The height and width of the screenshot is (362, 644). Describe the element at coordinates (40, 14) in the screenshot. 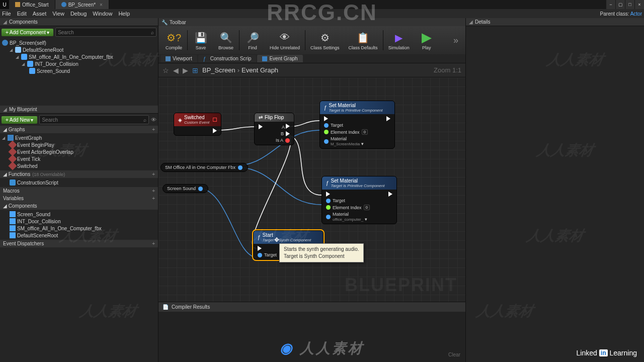

I see `menu-asset: Asset` at that location.